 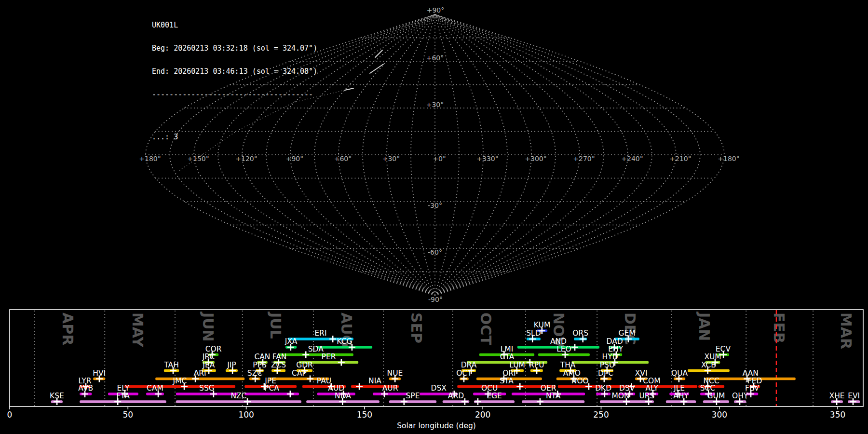 What do you see at coordinates (535, 159) in the screenshot?
I see `map-label-longitude: +300°` at bounding box center [535, 159].